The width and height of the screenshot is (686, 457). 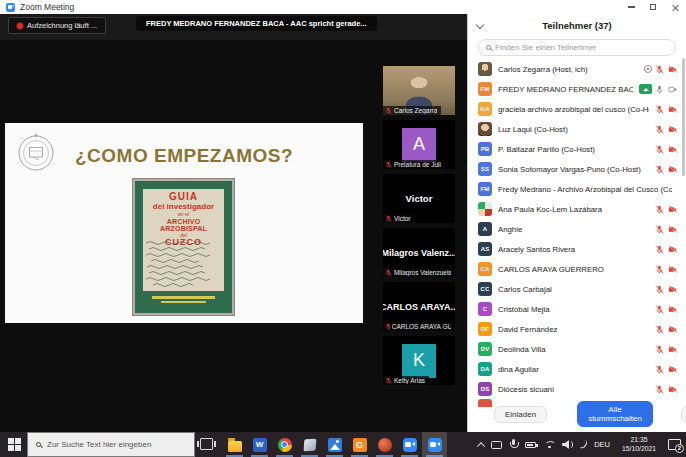 What do you see at coordinates (684, 117) in the screenshot?
I see `scrollbar-thumb` at bounding box center [684, 117].